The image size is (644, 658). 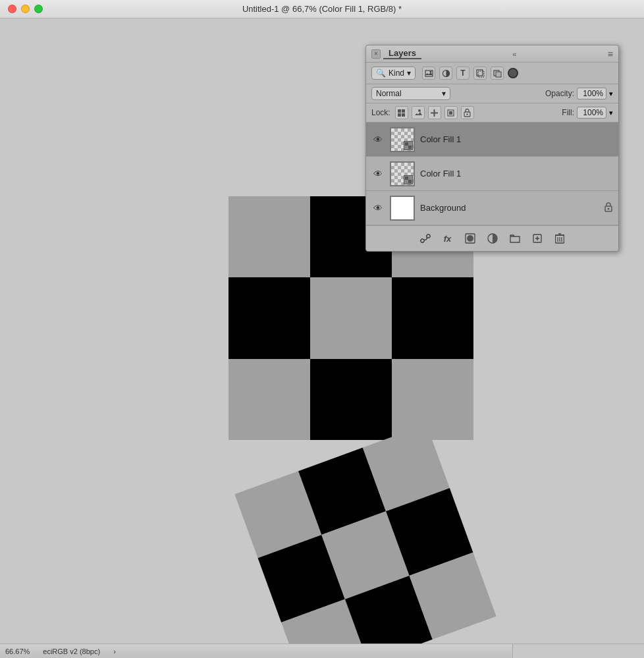 I want to click on panel-tab-layers: Layers, so click(x=402, y=54).